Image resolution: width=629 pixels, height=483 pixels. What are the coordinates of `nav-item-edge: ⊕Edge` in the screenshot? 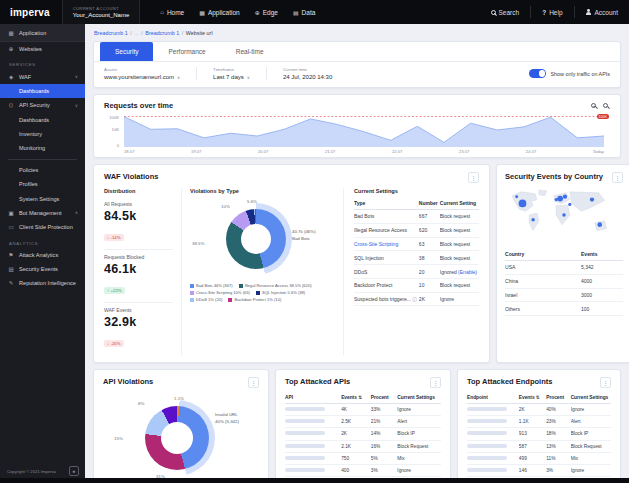 It's located at (266, 12).